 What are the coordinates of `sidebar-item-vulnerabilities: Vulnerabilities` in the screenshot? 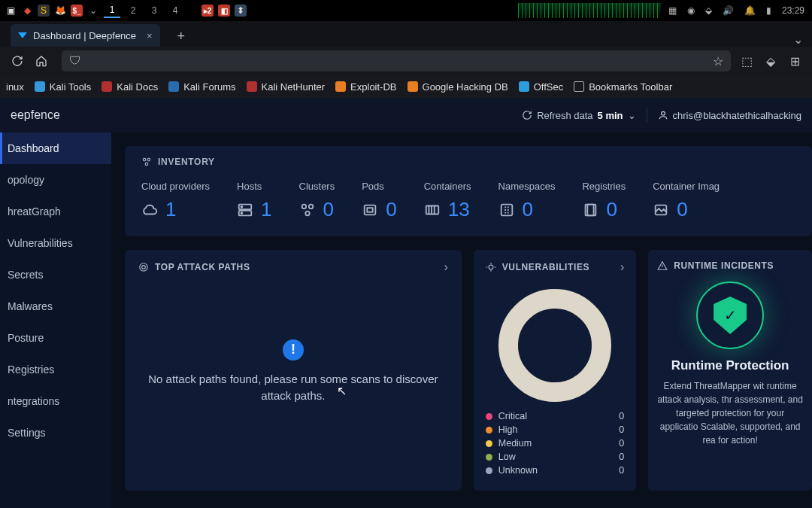 It's located at (56, 243).